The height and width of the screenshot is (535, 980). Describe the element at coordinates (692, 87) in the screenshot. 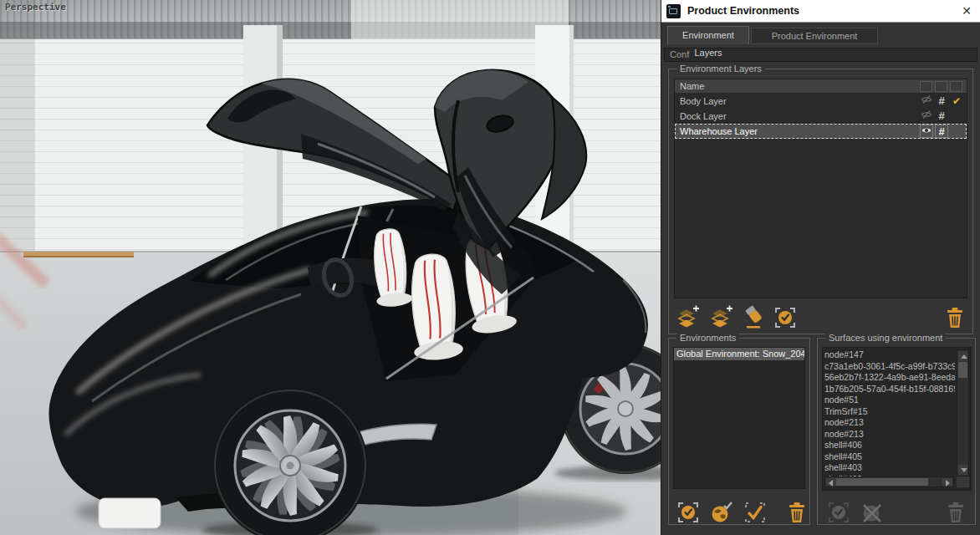

I see `name-column-header: Name` at that location.